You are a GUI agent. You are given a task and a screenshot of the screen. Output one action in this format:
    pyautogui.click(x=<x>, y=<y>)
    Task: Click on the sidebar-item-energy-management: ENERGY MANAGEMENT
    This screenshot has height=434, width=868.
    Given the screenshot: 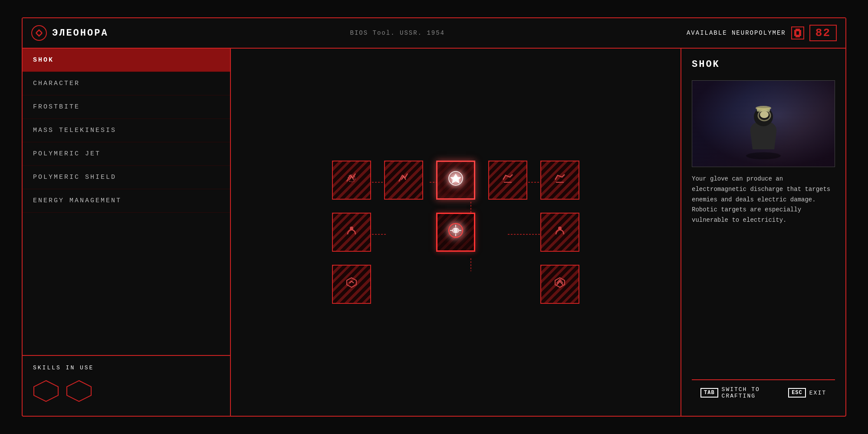 What is the action you would take?
    pyautogui.click(x=126, y=201)
    